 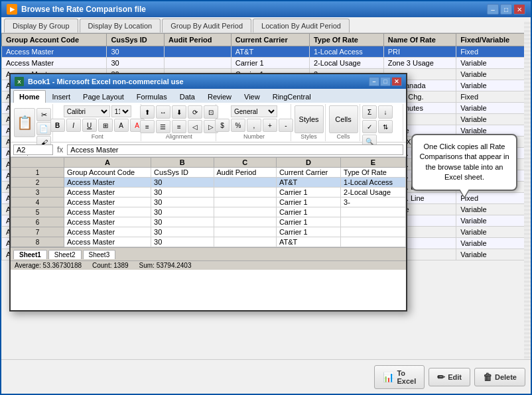 I want to click on excel-row: 2Access Master30AT&T1-Local Access, so click(x=208, y=183).